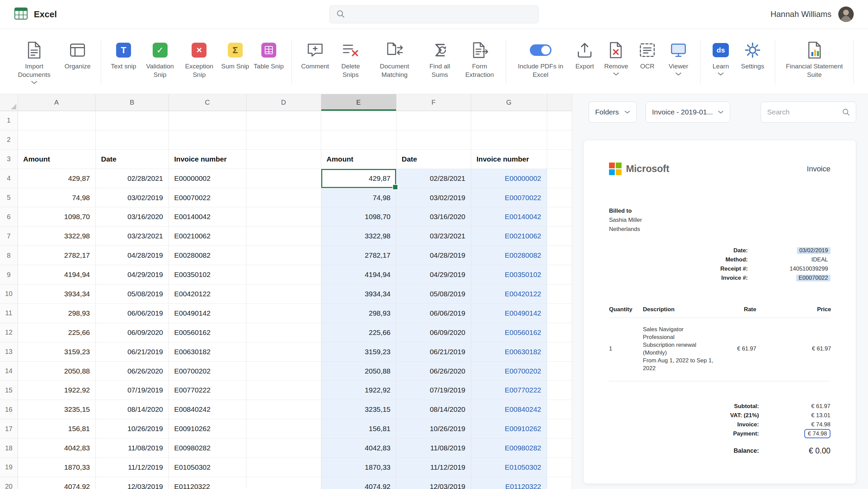 This screenshot has width=868, height=489. What do you see at coordinates (284, 390) in the screenshot?
I see `cell-D15` at bounding box center [284, 390].